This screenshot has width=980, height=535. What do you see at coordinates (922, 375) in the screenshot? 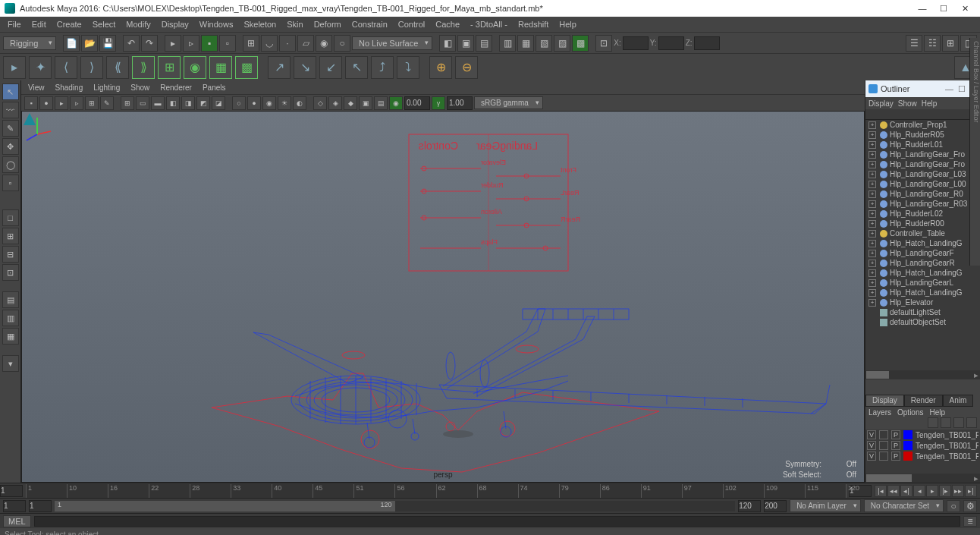
I see `outliner-hscroll: ▸` at bounding box center [922, 375].